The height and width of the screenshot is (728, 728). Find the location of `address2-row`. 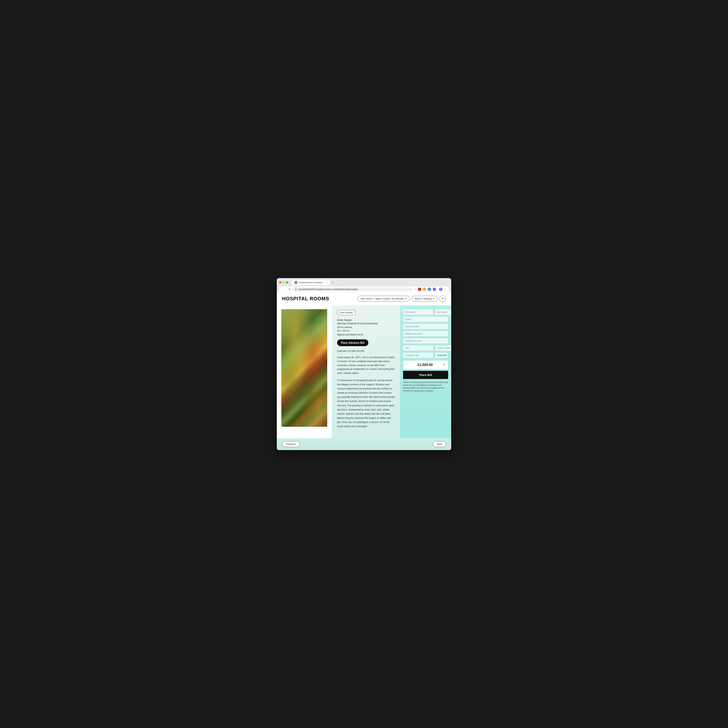

address2-row is located at coordinates (426, 341).